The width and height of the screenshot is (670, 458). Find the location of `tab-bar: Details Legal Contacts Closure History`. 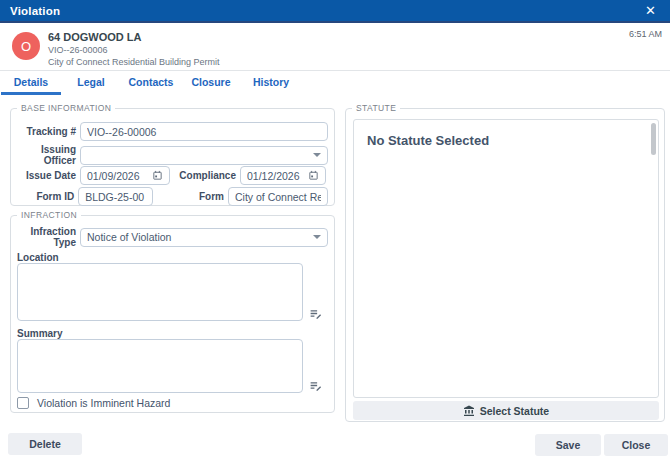

tab-bar: Details Legal Contacts Closure History is located at coordinates (151, 83).